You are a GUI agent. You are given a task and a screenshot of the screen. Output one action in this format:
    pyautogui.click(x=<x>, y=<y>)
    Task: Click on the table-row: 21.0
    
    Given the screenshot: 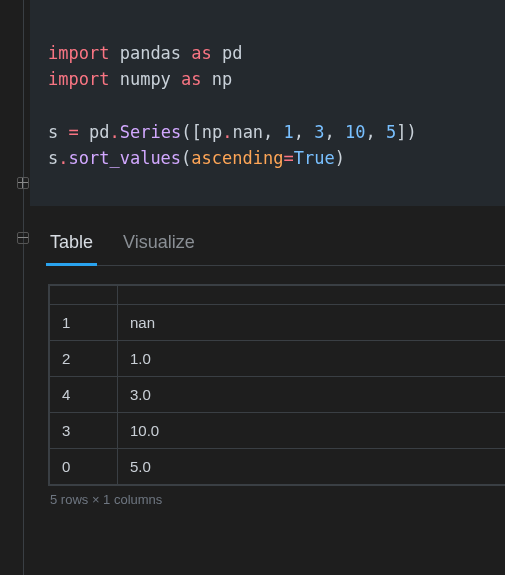 What is the action you would take?
    pyautogui.click(x=278, y=358)
    